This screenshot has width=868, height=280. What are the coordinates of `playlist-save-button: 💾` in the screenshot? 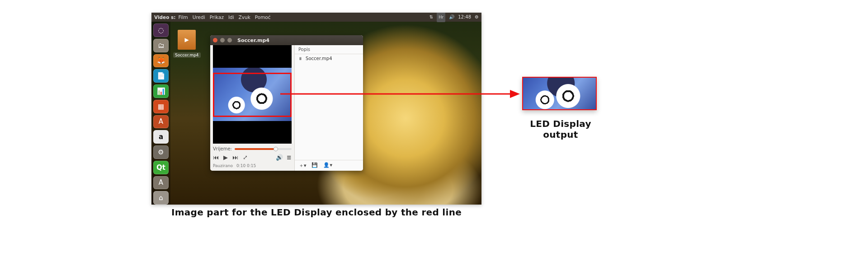 It's located at (315, 165).